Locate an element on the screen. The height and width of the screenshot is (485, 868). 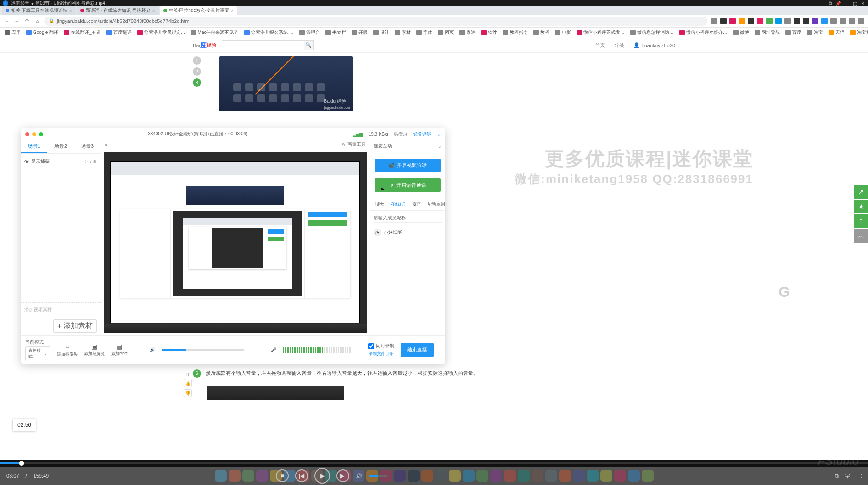
bookmark-item: 书签栏 is located at coordinates (336, 33).